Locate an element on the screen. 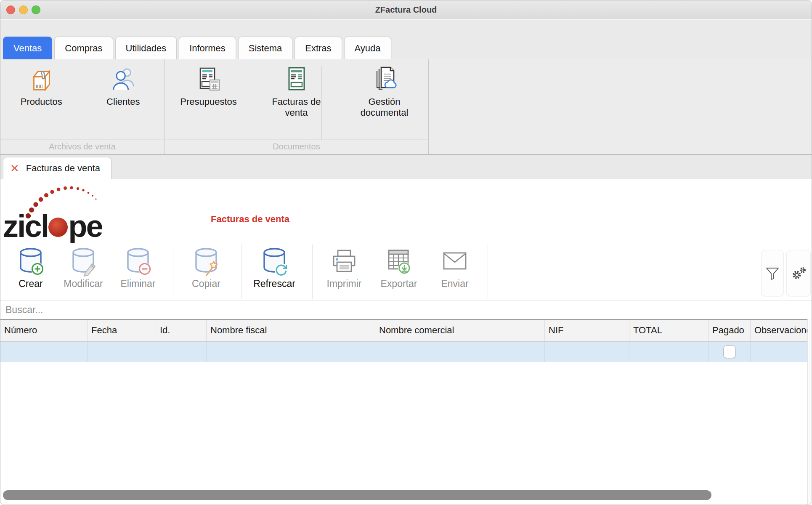  ribbon-group-label: Archivos de venta is located at coordinates (82, 146).